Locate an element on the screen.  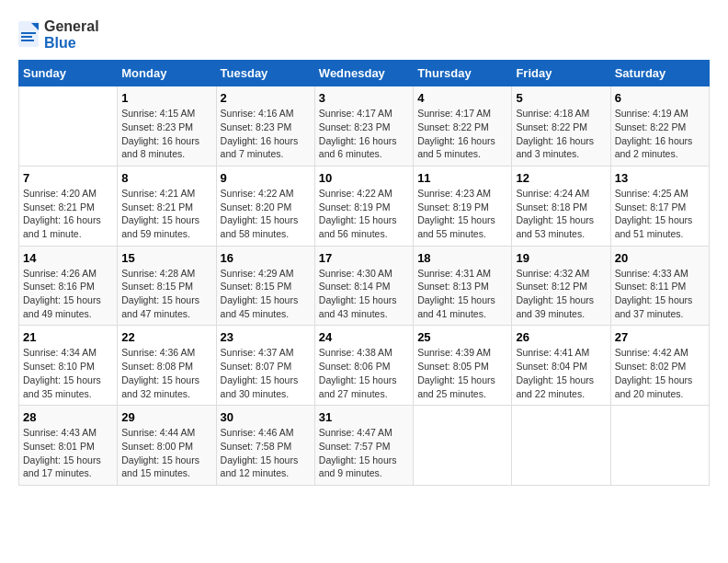
day-info: Sunrise: 4:46 AMSunset: 7:58 PMDaylight:… is located at coordinates (266, 453).